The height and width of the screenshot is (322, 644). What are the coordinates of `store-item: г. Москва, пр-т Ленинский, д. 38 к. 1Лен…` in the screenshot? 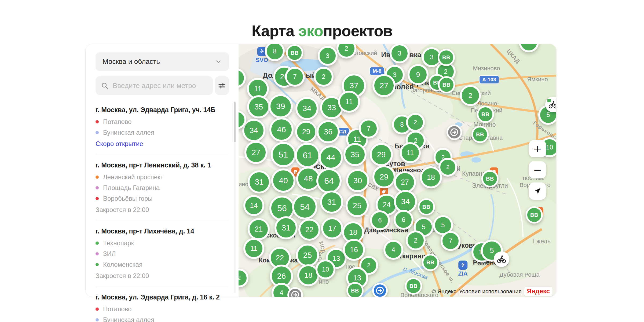 It's located at (162, 187).